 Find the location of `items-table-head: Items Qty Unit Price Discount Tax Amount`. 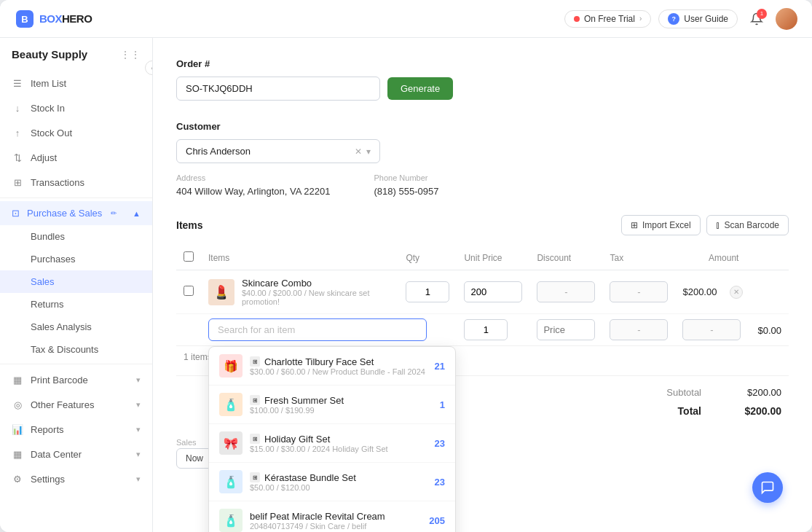

items-table-head: Items Qty Unit Price Discount Tax Amount is located at coordinates (482, 258).